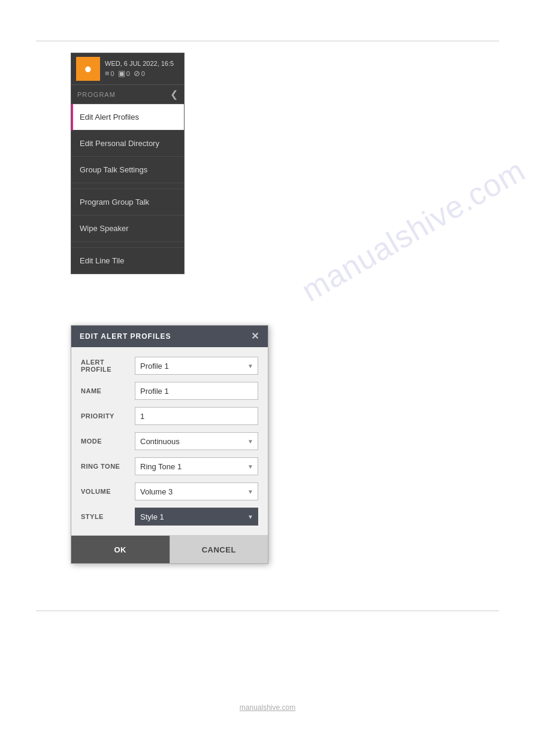  Describe the element at coordinates (128, 74) in the screenshot. I see `grid-count: 0` at that location.